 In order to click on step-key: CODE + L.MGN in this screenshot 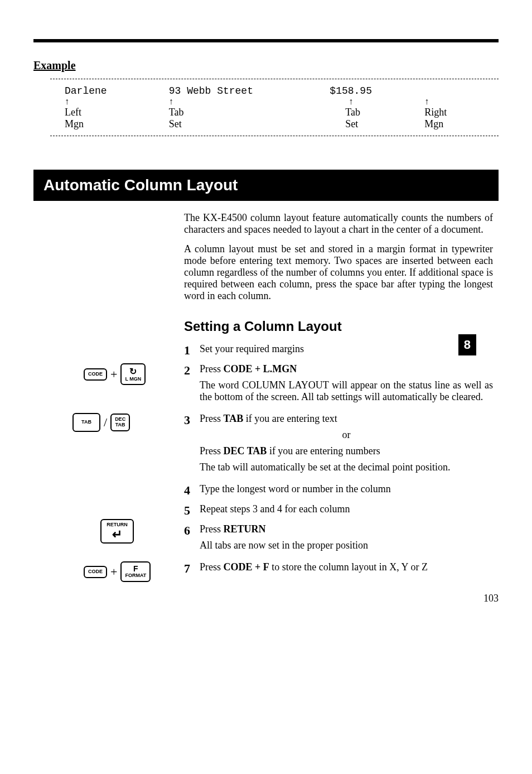, I will do `click(260, 369)`.